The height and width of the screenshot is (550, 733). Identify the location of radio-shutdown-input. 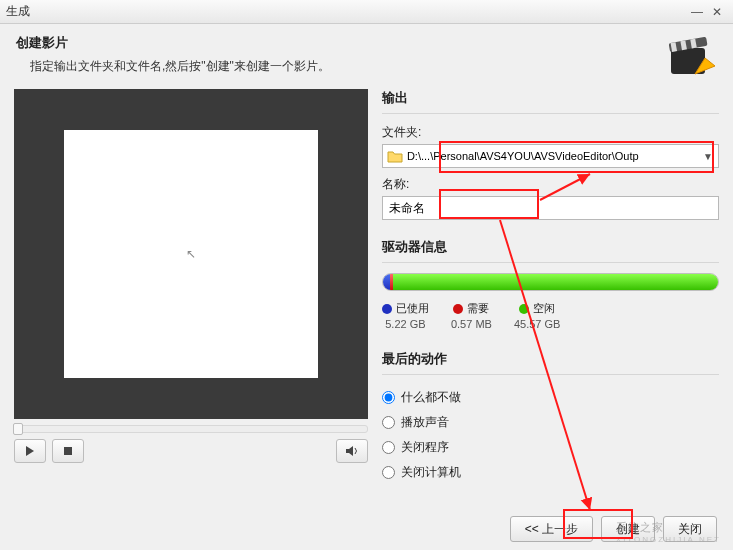
(388, 472).